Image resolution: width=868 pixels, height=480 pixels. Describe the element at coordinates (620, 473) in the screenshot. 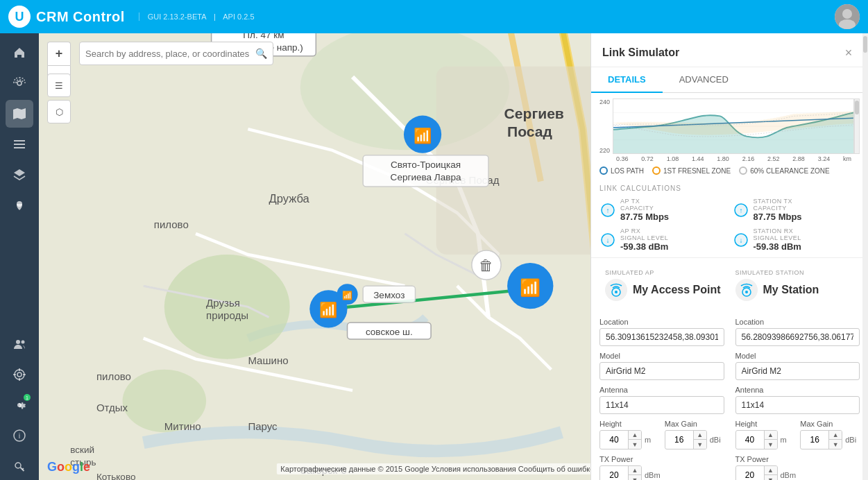

I see `ap-txpower-stepper: ▲ ▼` at that location.